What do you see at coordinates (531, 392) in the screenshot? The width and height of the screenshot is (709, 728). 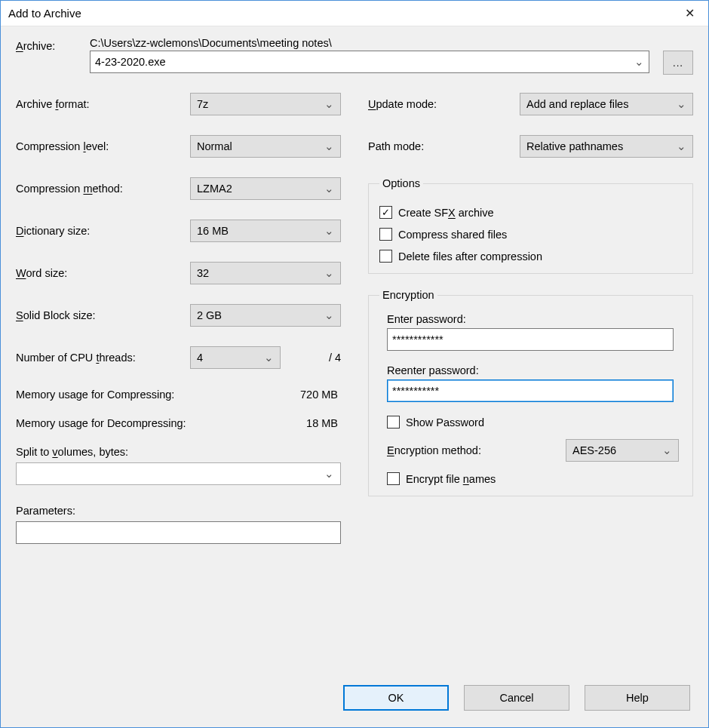 I see `group-encryption: Encryption Enter password: Reenter passw…` at bounding box center [531, 392].